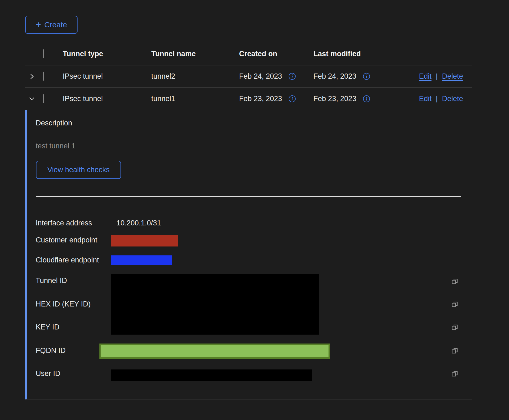  What do you see at coordinates (260, 76) in the screenshot?
I see `created-on-value: Feb 24, 2023` at bounding box center [260, 76].